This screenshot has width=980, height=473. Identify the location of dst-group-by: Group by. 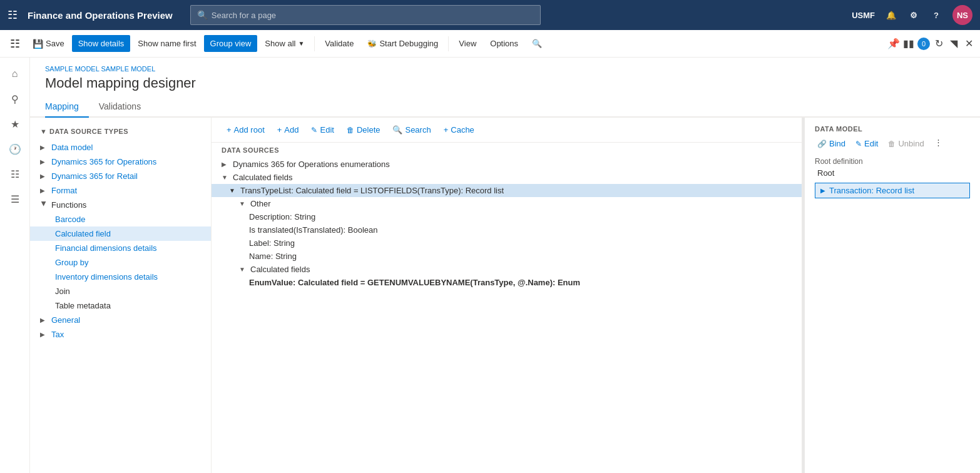
(120, 263).